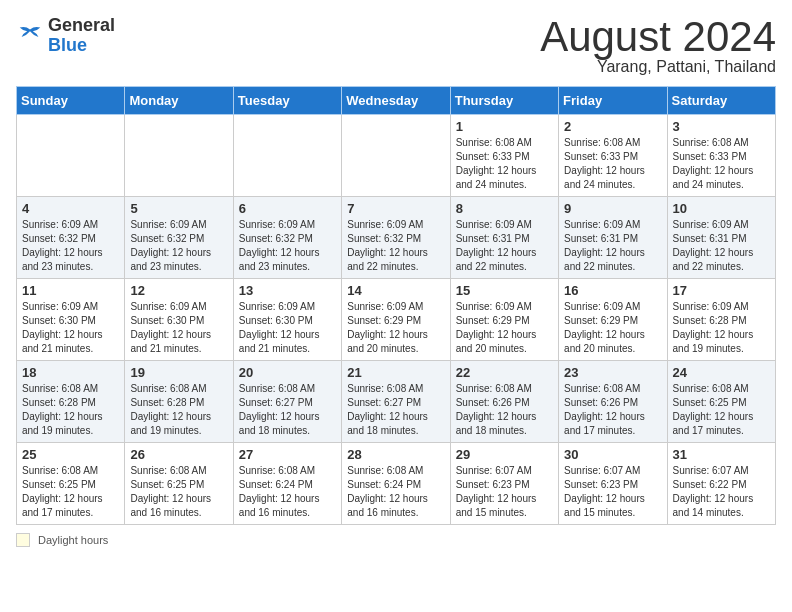 The width and height of the screenshot is (792, 612). What do you see at coordinates (613, 156) in the screenshot?
I see `calendar-day-cell: 2Sunrise: 6:08 AM Sunset: 6:33 PM Daylig…` at bounding box center [613, 156].